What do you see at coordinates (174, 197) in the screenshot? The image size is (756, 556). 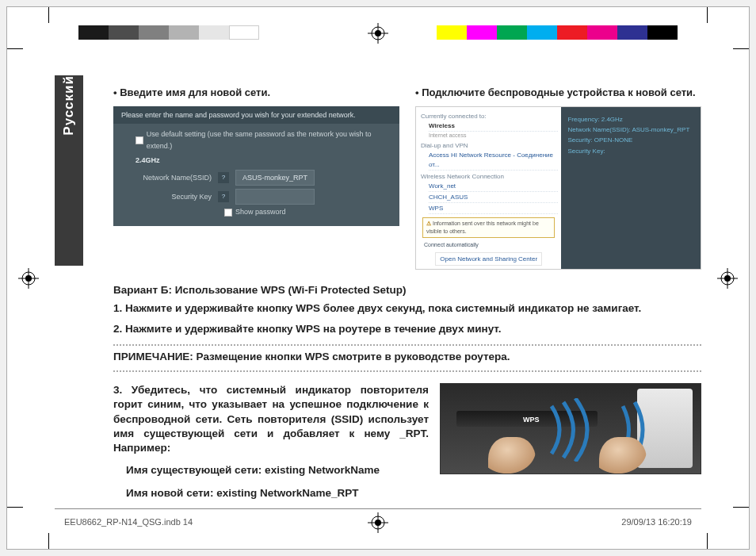 I see `seckey-label: Security Key` at bounding box center [174, 197].